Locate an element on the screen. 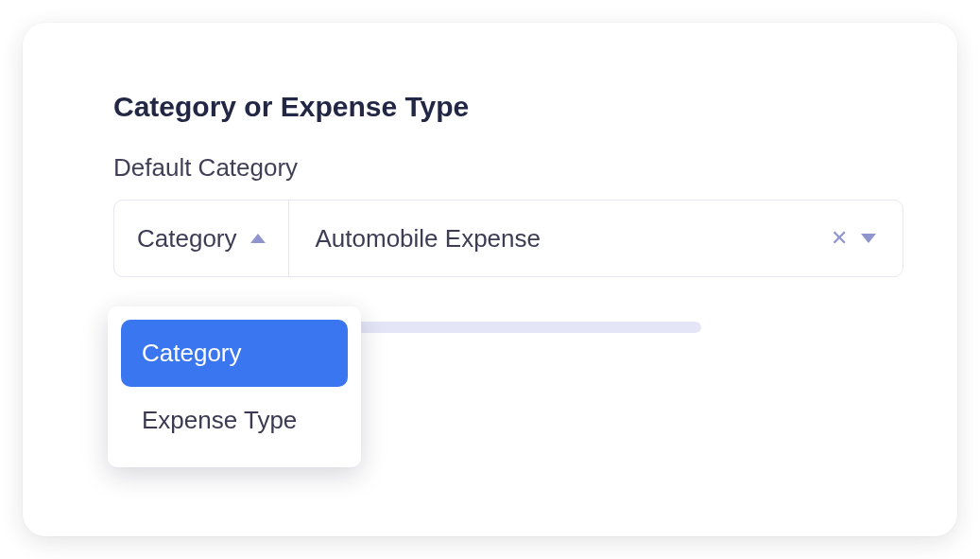  caret-down-icon is located at coordinates (868, 238).